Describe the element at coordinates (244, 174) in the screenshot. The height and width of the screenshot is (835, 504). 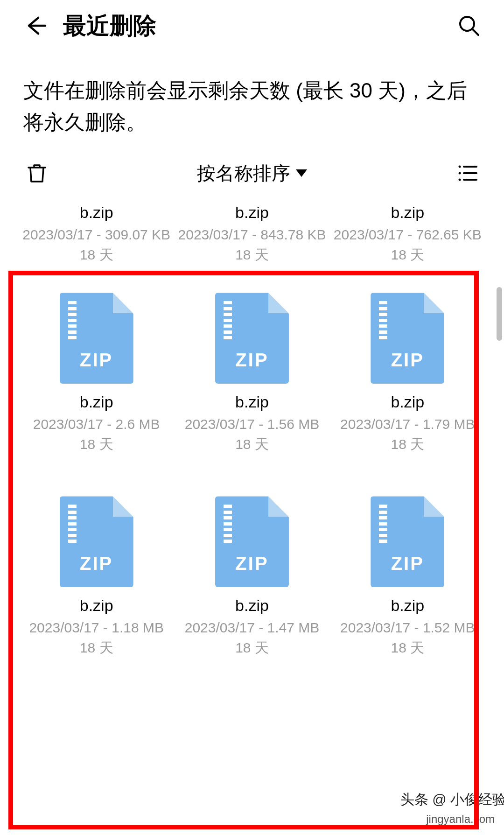
I see `sort-label: 按名称排序` at that location.